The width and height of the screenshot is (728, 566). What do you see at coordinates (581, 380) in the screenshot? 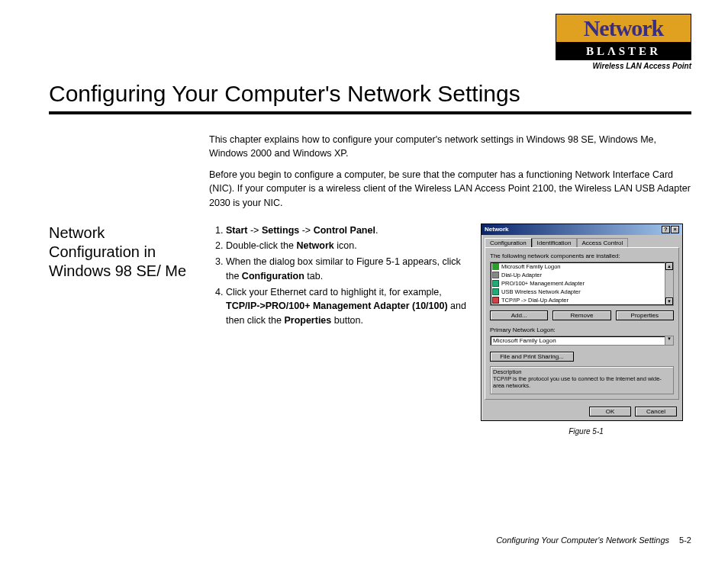
I see `description-box: Description TCP/IP is the protocol you u…` at bounding box center [581, 380].